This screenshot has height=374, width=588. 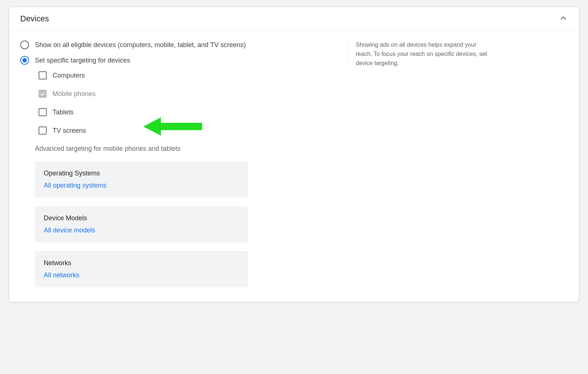 What do you see at coordinates (193, 75) in the screenshot?
I see `checkbox-computers: Computers` at bounding box center [193, 75].